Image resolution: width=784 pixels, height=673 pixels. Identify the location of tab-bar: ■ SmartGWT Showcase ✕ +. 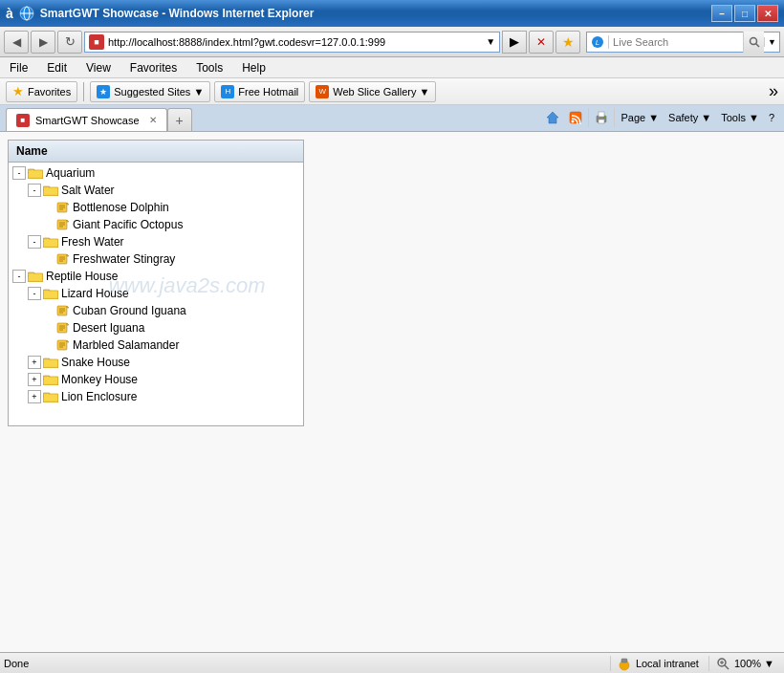
(392, 119).